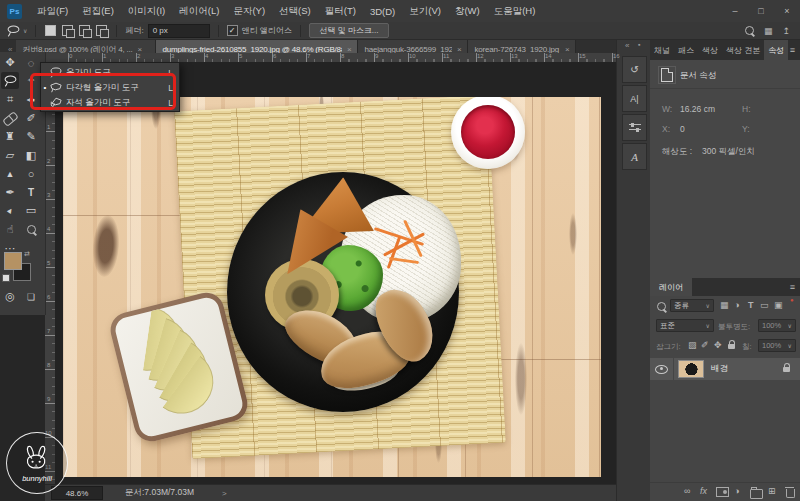 The height and width of the screenshot is (501, 800). What do you see at coordinates (756, 494) in the screenshot?
I see `new-group-folder-icon` at bounding box center [756, 494].